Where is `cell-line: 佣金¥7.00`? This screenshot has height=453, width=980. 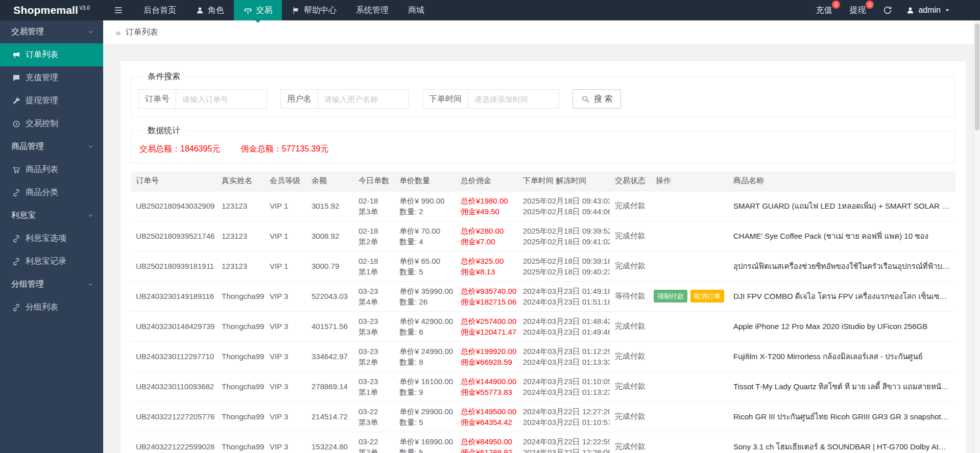
cell-line: 佣金¥7.00 is located at coordinates (487, 242).